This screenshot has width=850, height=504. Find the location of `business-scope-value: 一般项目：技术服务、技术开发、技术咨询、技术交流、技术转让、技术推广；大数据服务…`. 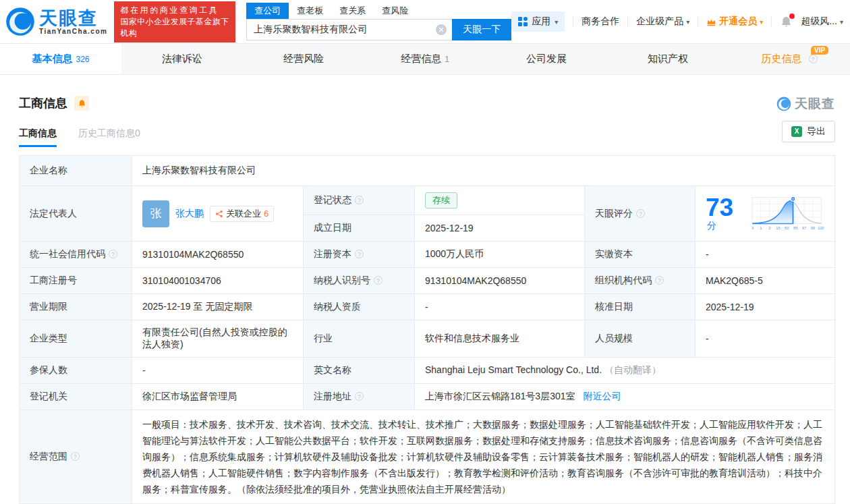

business-scope-value: 一般项目：技术服务、技术开发、技术咨询、技术交流、技术转让、技术推广；大数据服务… is located at coordinates (482, 457).